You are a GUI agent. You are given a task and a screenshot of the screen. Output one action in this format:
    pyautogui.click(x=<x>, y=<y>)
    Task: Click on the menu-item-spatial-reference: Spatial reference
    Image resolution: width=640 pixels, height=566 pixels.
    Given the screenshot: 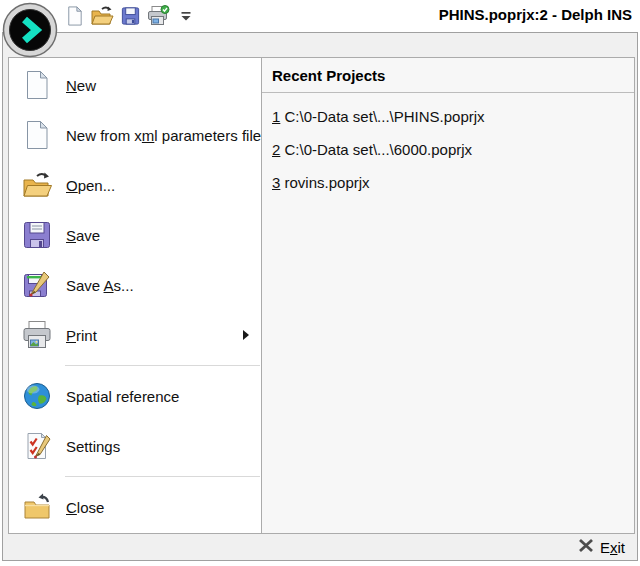 What is the action you would take?
    pyautogui.click(x=135, y=396)
    